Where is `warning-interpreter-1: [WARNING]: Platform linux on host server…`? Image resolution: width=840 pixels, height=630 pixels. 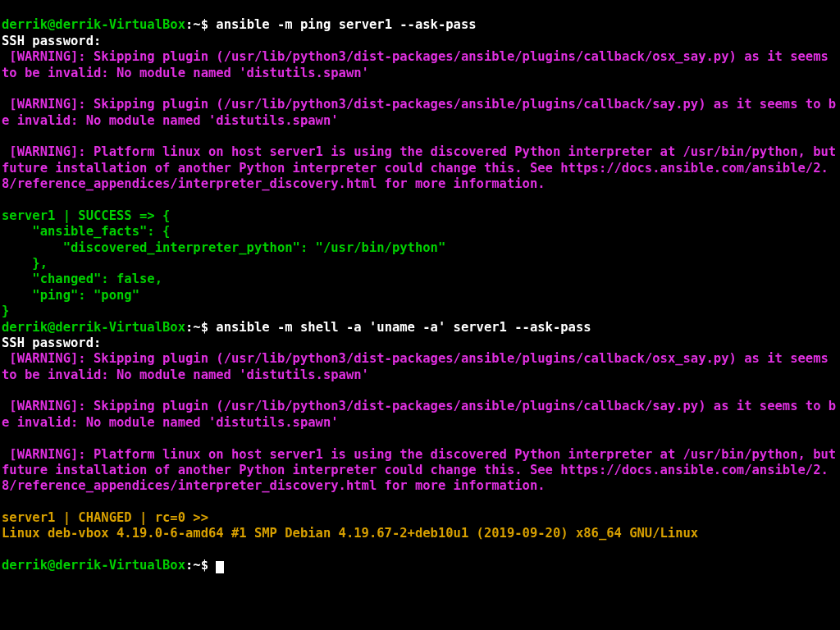 warning-interpreter-1: [WARNING]: Platform linux on host server… is located at coordinates (421, 167).